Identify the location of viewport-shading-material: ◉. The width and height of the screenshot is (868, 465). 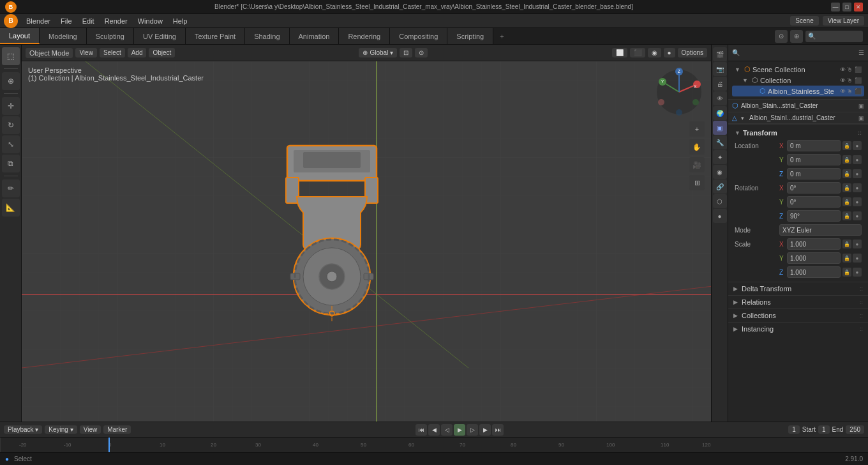
(655, 52).